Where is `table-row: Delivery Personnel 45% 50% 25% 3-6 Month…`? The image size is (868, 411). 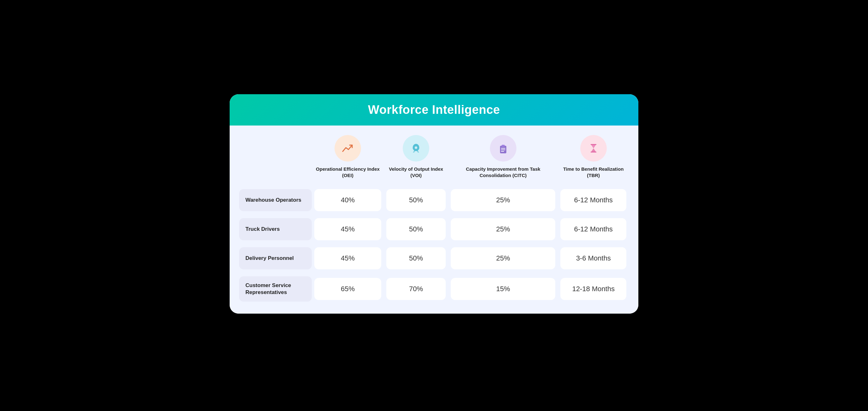
table-row: Delivery Personnel 45% 50% 25% 3-6 Month… is located at coordinates (434, 258).